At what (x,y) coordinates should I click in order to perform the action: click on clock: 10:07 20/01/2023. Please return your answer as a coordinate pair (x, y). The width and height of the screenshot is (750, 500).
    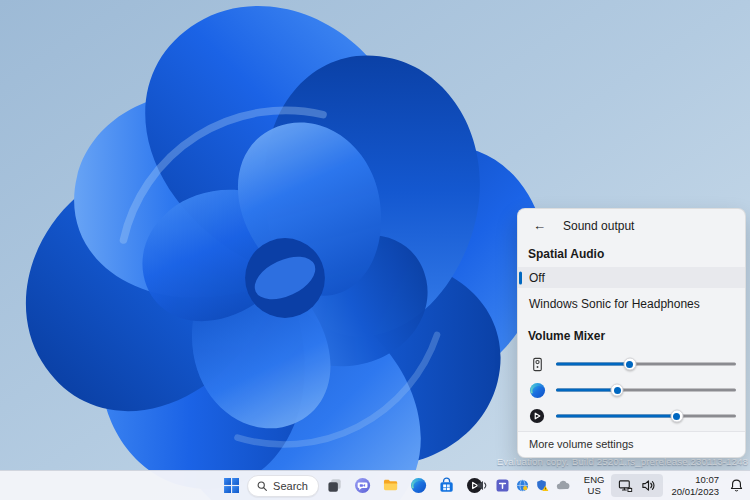
    Looking at the image, I should click on (694, 486).